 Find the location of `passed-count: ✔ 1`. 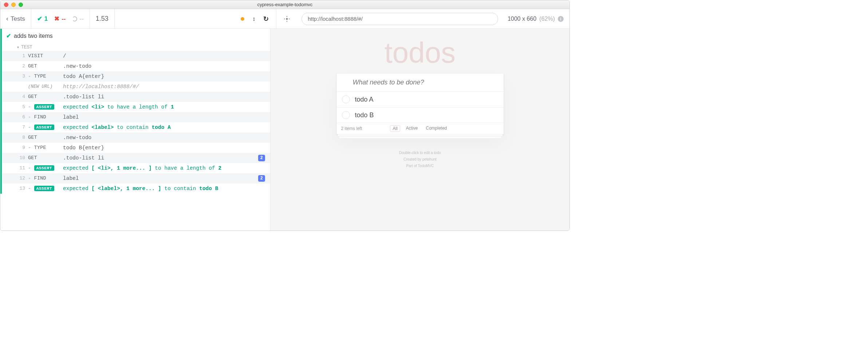

passed-count: ✔ 1 is located at coordinates (42, 19).